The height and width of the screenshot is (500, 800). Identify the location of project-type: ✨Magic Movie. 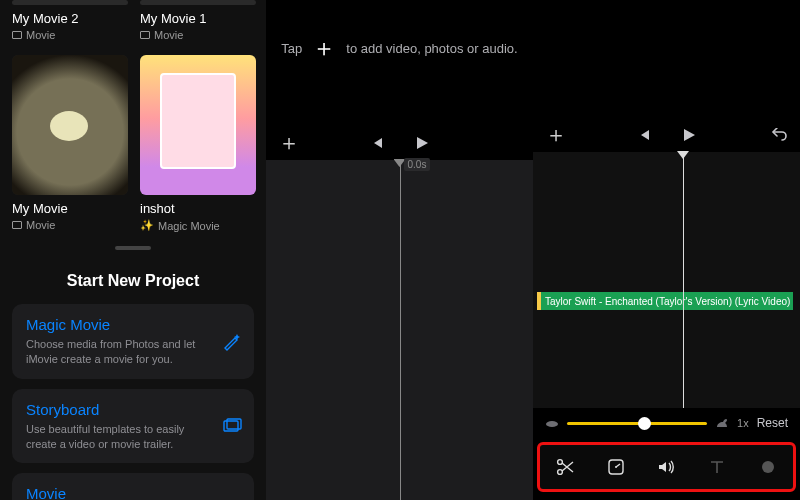
(198, 226).